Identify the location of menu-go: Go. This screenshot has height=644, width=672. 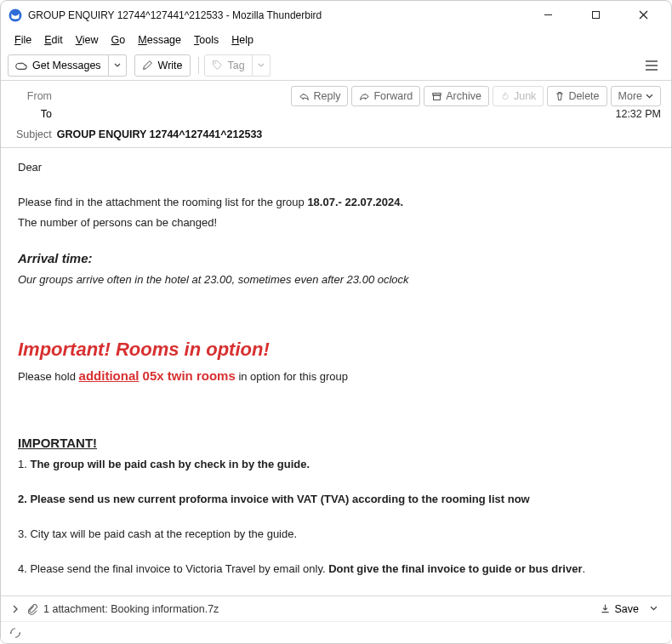
(119, 40).